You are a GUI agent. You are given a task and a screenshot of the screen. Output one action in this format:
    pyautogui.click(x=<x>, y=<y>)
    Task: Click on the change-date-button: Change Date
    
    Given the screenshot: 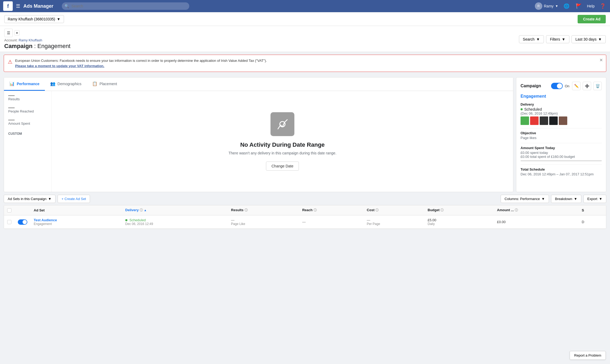 What is the action you would take?
    pyautogui.click(x=282, y=166)
    